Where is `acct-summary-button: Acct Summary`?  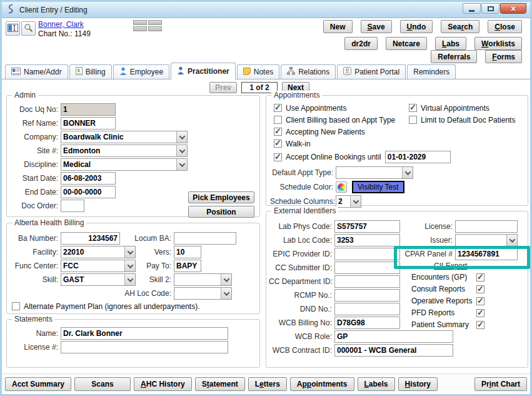
acct-summary-button: Acct Summary is located at coordinates (38, 384).